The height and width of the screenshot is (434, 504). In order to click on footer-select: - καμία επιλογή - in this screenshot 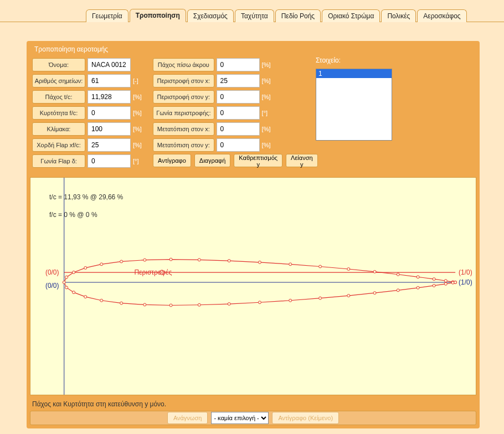, I will do `click(240, 418)`.